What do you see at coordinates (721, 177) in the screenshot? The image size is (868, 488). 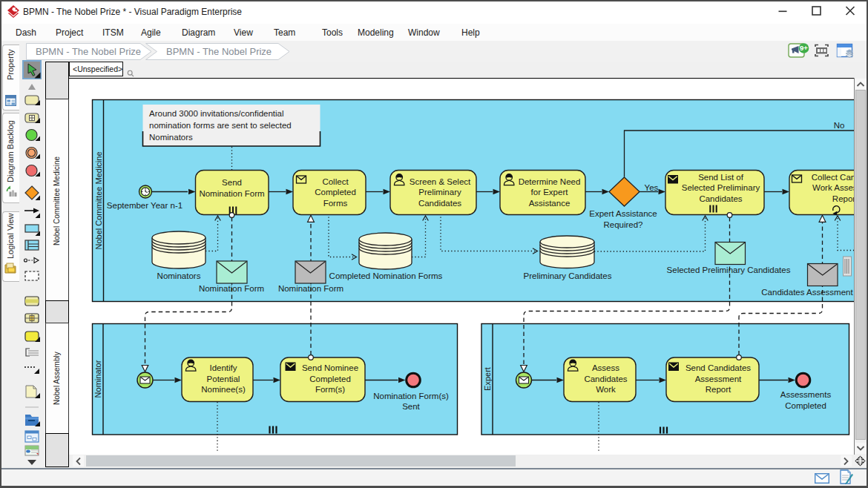 I see `svg-text: Send List of` at bounding box center [721, 177].